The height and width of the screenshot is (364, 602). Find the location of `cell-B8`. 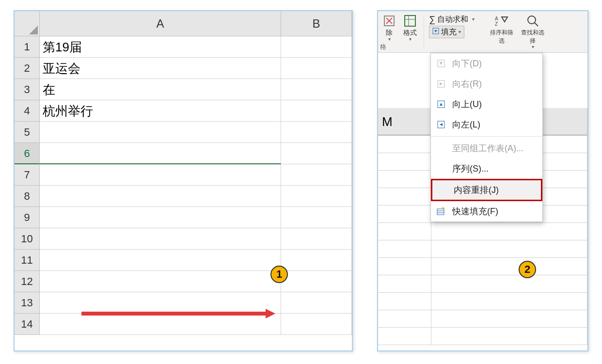

cell-B8 is located at coordinates (317, 196).